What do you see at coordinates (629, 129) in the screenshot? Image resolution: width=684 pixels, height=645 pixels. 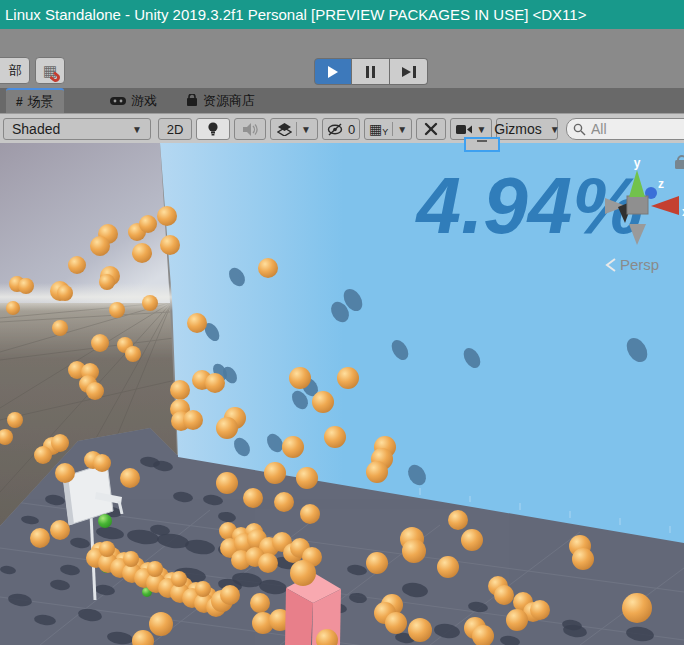 I see `search-input` at bounding box center [629, 129].